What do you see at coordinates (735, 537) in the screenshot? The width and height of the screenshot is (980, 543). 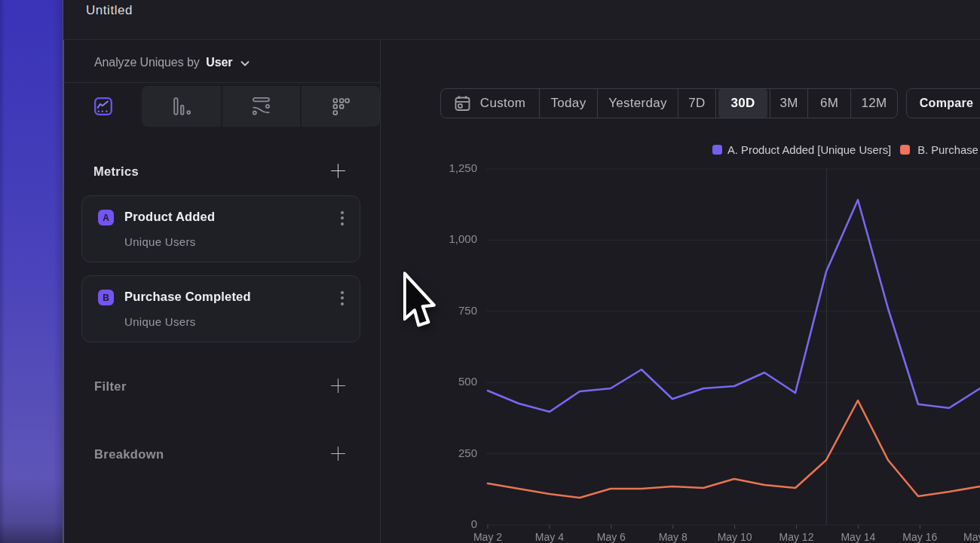 I see `svg-text: May 10` at bounding box center [735, 537].